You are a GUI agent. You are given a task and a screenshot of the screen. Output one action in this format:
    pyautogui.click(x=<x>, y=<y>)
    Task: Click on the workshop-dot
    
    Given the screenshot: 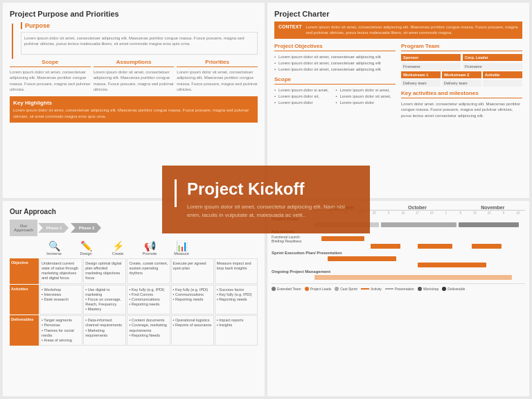 What is the action you would take?
    pyautogui.click(x=420, y=289)
    